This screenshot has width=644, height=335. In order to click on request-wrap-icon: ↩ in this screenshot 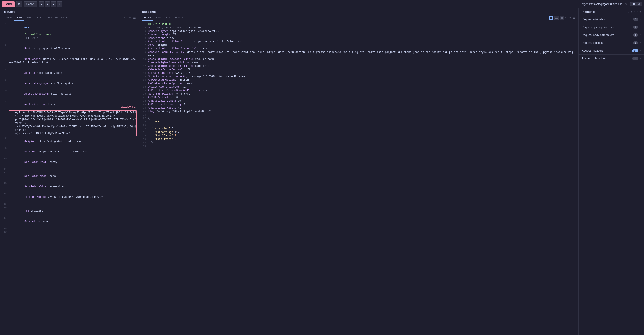, I will do `click(130, 18)`.